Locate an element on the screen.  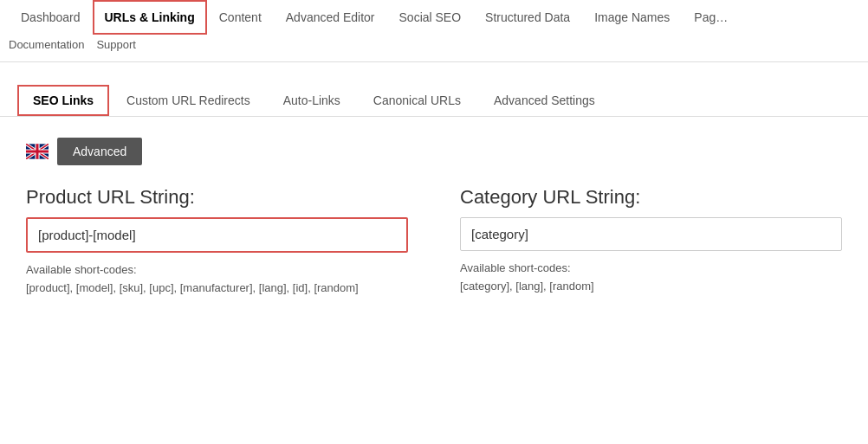
nav-structured-data: Structured Data is located at coordinates (528, 17).